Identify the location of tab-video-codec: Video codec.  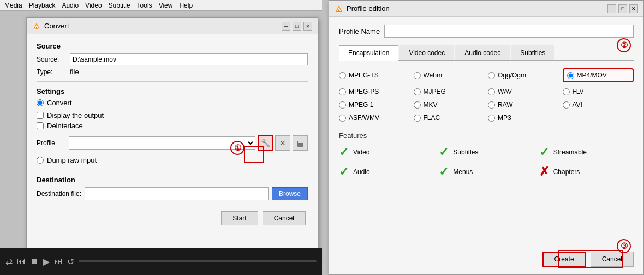
(427, 52).